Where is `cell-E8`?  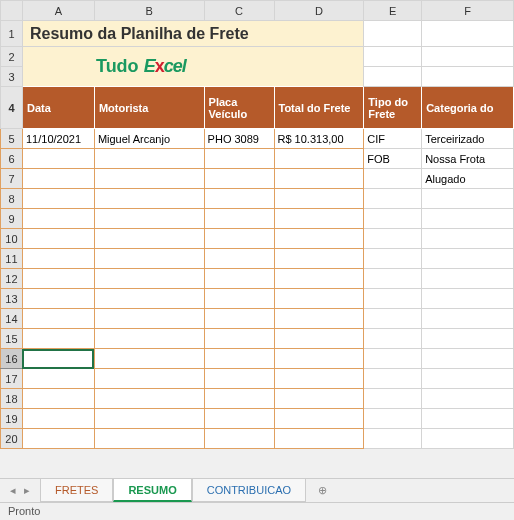
cell-E8 is located at coordinates (393, 199).